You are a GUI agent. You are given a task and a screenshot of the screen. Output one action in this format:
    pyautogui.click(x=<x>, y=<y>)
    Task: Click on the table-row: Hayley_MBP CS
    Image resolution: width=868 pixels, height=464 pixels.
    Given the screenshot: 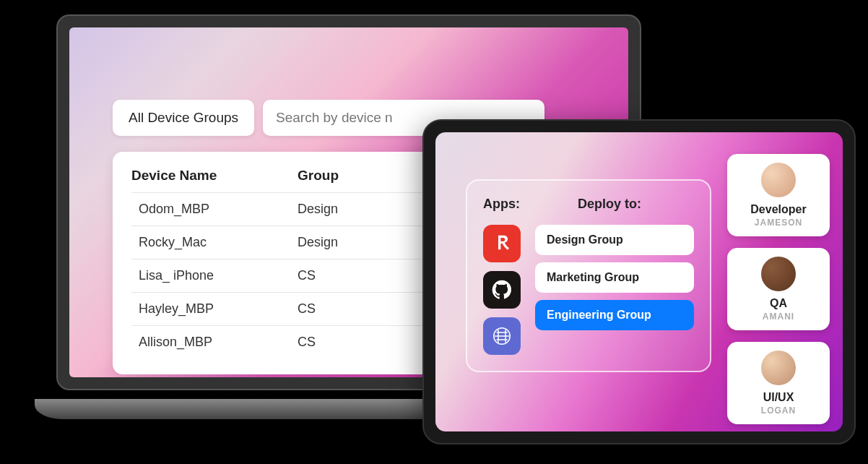 What is the action you would take?
    pyautogui.click(x=293, y=309)
    